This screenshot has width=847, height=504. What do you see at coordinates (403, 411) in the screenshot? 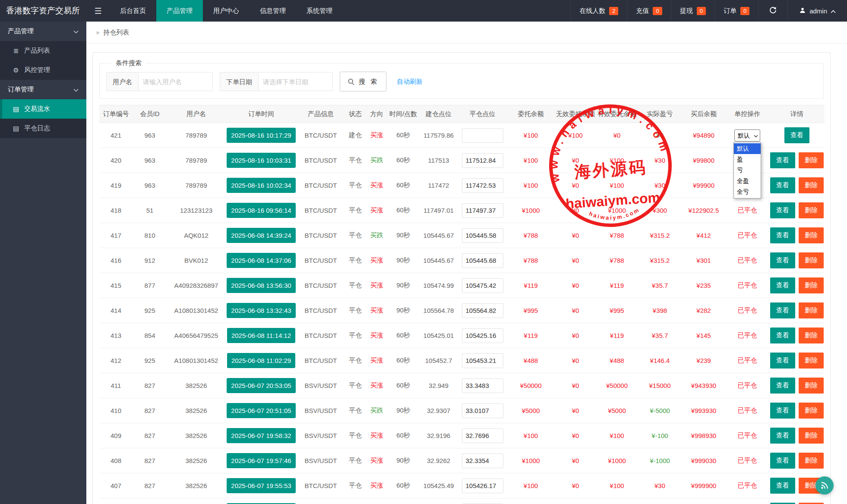
I see `duration: 90秒` at bounding box center [403, 411].